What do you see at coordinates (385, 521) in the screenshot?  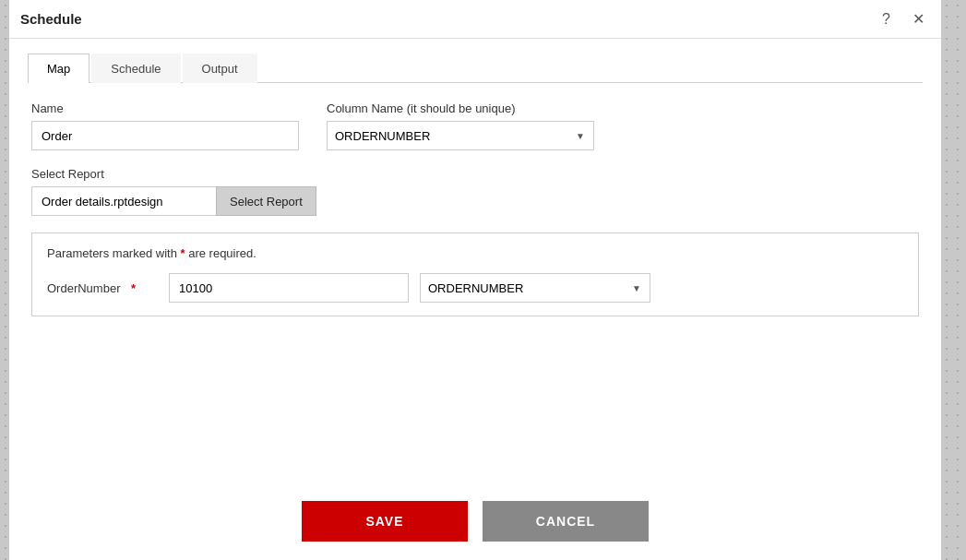 I see `save-button: SAVE` at bounding box center [385, 521].